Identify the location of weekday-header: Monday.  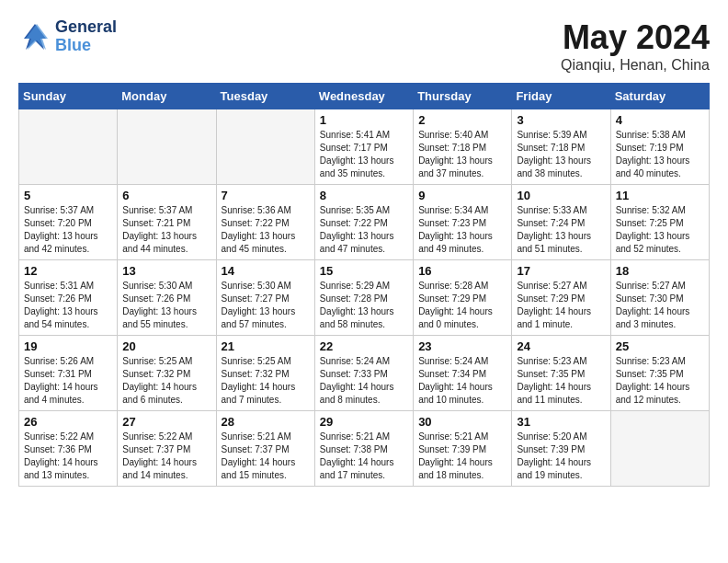
(167, 97).